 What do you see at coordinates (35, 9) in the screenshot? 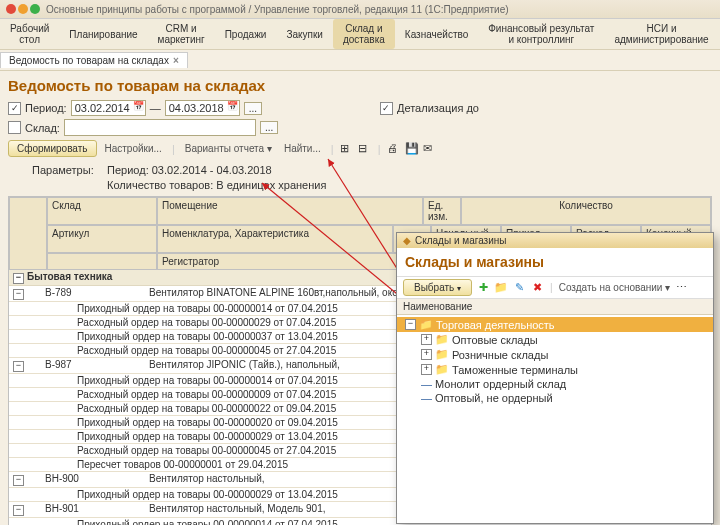
I see `max-dot` at bounding box center [35, 9].